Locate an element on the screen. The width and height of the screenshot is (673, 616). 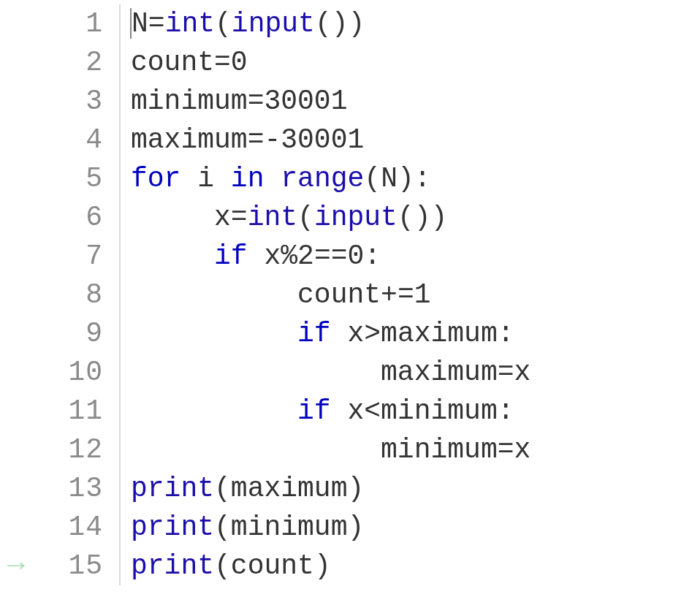
gutter: 5 is located at coordinates (60, 178).